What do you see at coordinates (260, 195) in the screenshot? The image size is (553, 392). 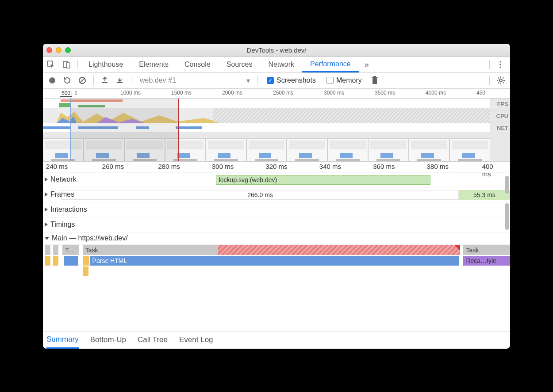 I see `frame-duration: 266.0 ms` at bounding box center [260, 195].